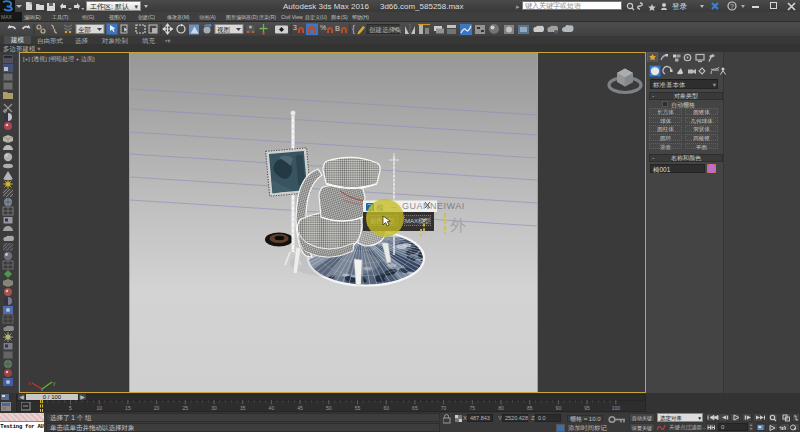  What do you see at coordinates (224, 30) in the screenshot?
I see `svg-text: 视图` at bounding box center [224, 30].